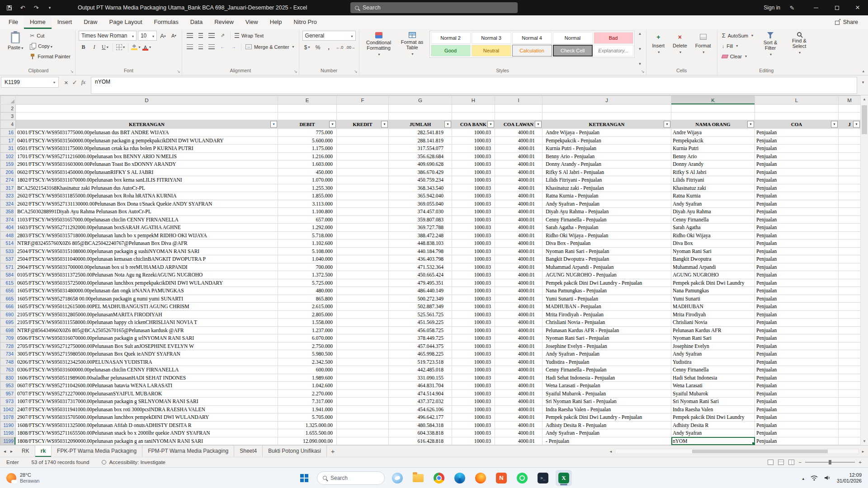 Image resolution: width=868 pixels, height=488 pixels. I want to click on cut-button: Cut, so click(50, 35).